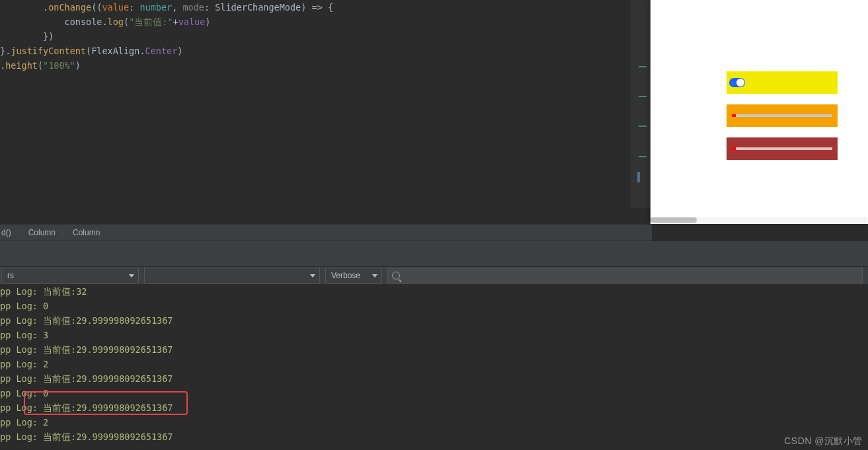 The height and width of the screenshot is (450, 868). I want to click on log-search-input, so click(625, 276).